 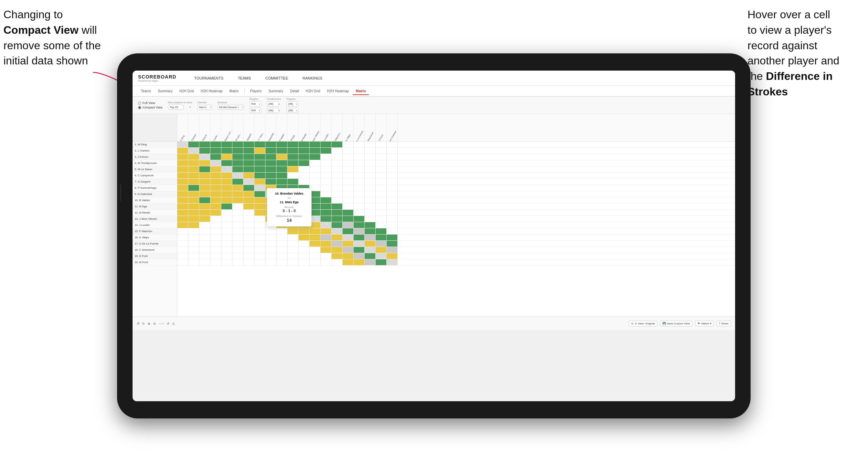 What do you see at coordinates (205, 107) in the screenshot?
I see `gender-select: Men's` at bounding box center [205, 107].